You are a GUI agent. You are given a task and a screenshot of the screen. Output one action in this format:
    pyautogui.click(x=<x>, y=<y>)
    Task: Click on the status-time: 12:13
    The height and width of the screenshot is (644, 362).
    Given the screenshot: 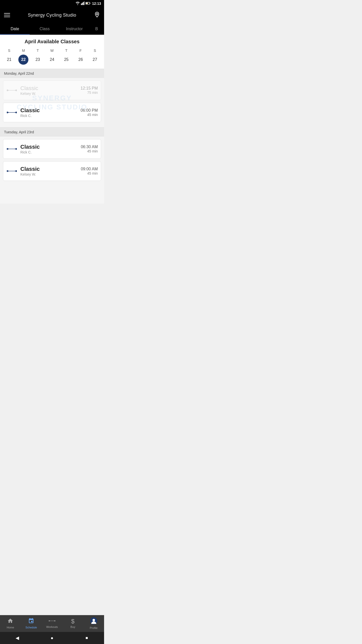 What is the action you would take?
    pyautogui.click(x=97, y=4)
    